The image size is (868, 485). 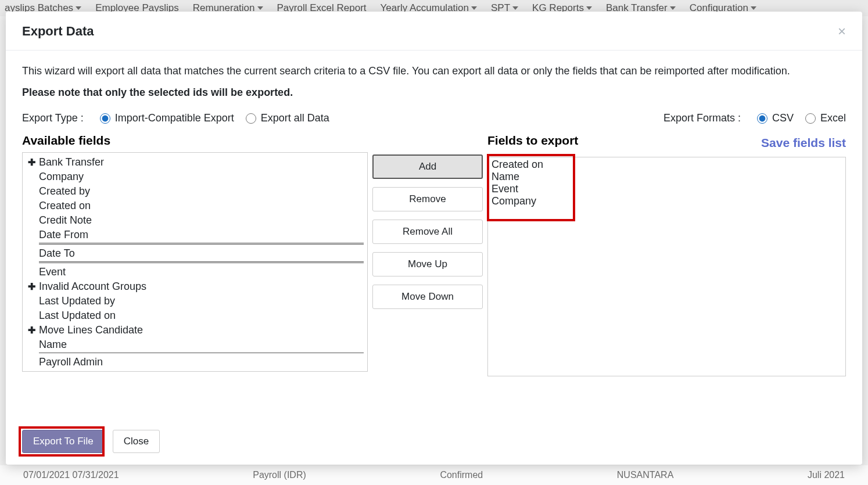 What do you see at coordinates (195, 141) in the screenshot?
I see `available-fields-heading: Available fields` at bounding box center [195, 141].